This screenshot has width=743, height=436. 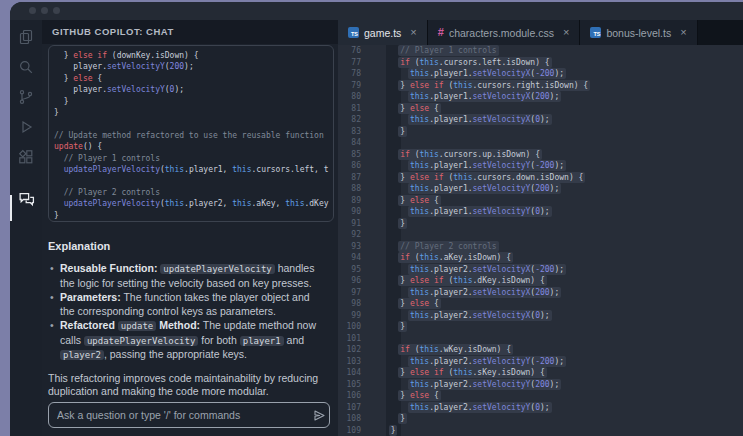 I want to click on editor-code-line: 103 this.player2.setVelocityY(-200);, so click(x=540, y=362).